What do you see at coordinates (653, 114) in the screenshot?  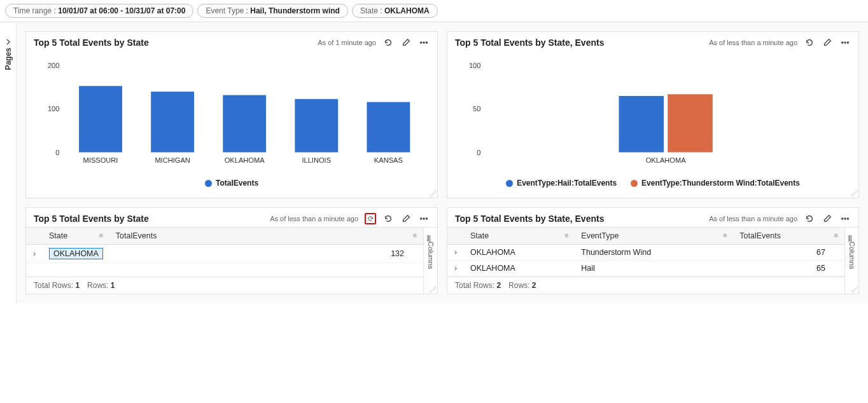 I see `bar-chart: 050100OKLAHOMA` at bounding box center [653, 114].